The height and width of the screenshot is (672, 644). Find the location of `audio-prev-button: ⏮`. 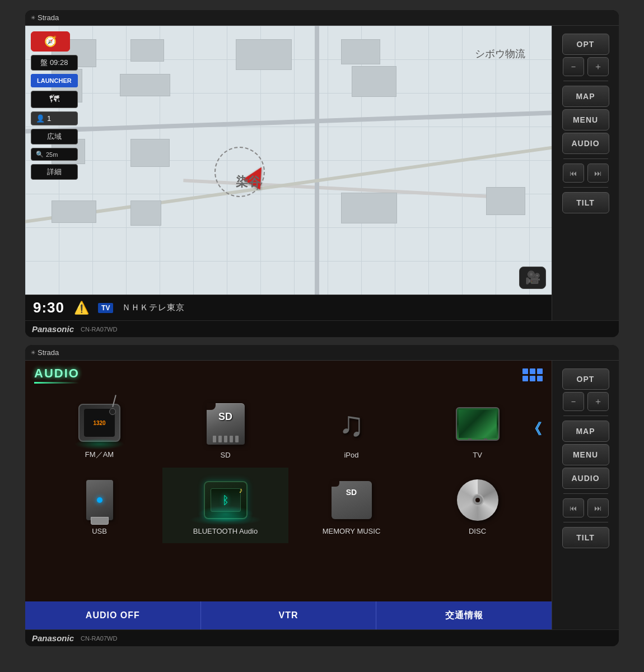

audio-prev-button: ⏮ is located at coordinates (573, 508).